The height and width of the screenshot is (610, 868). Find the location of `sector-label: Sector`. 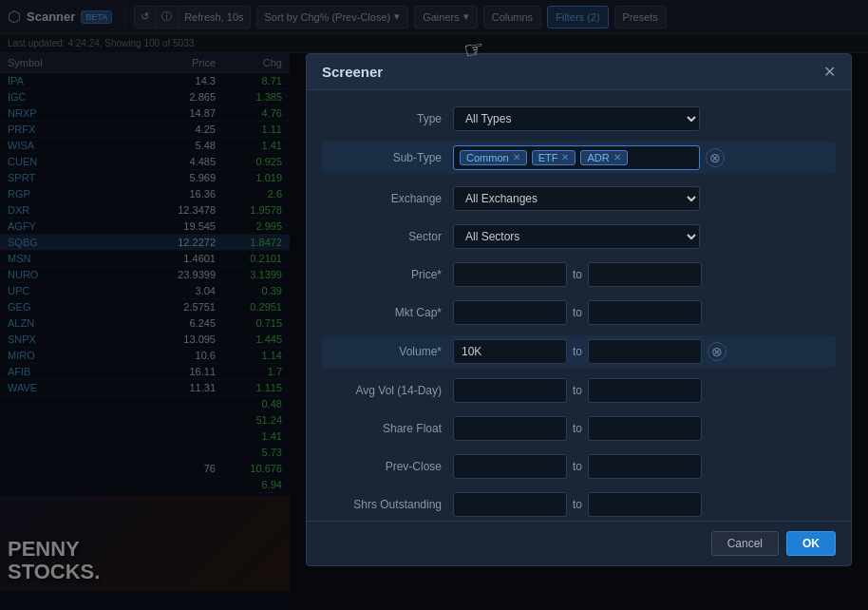

sector-label: Sector is located at coordinates (391, 237).